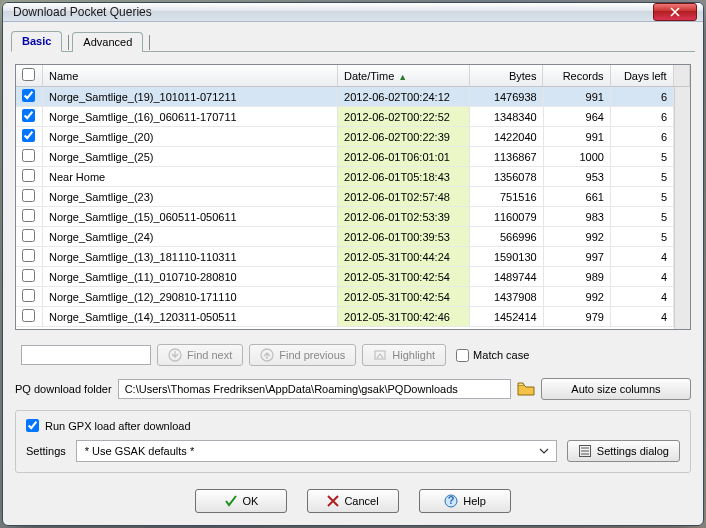  I want to click on dialog-button-bar: OK Cancel ? Help, so click(353, 498).